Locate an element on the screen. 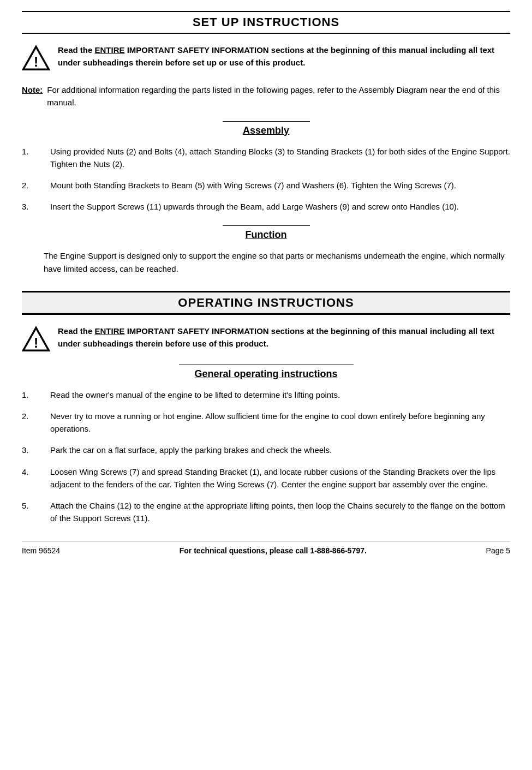  warning-box-1: ! Read the ENTIRE IMPORTANT SAFETY INFOR… is located at coordinates (266, 59).